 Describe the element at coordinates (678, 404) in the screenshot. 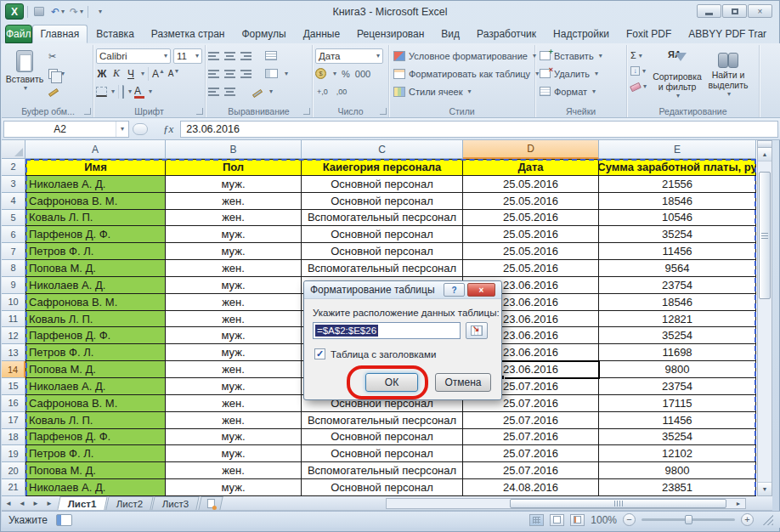

I see `cell-sum: 17115` at that location.